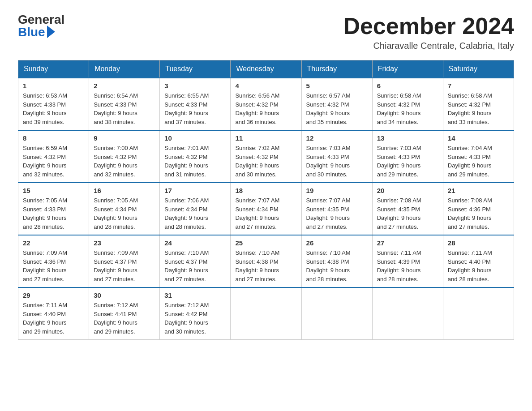  Describe the element at coordinates (266, 32) in the screenshot. I see `page-header: General Blue December 2024 Chiaravalle C…` at that location.